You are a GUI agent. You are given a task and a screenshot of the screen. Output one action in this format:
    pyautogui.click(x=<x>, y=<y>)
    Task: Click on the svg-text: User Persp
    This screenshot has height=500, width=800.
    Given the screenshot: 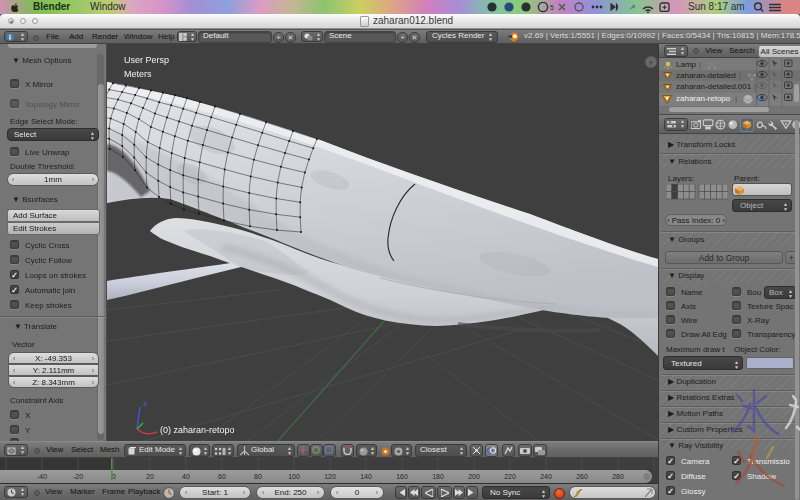 What is the action you would take?
    pyautogui.click(x=146, y=60)
    